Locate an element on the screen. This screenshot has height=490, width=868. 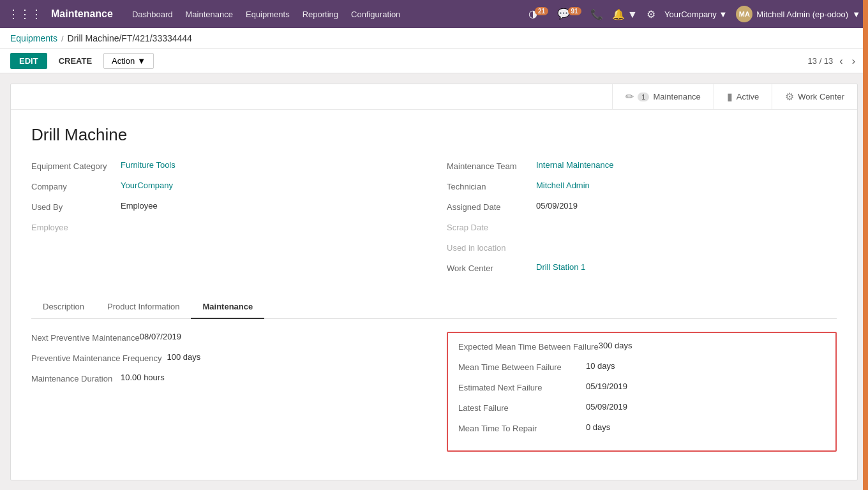
prev-page-button: ‹ is located at coordinates (841, 61).